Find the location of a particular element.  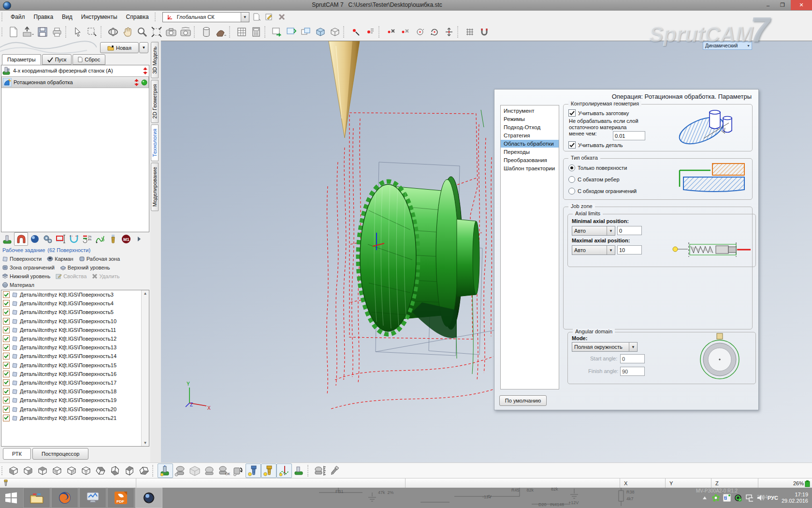

surface-row: Деталь\Itcnthyz Kt[t.IGS\Поверхность5 is located at coordinates (75, 312).